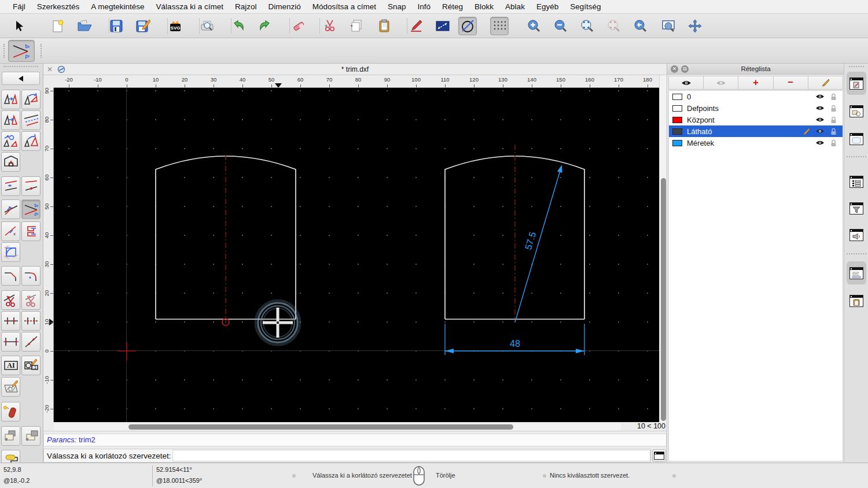  What do you see at coordinates (10, 365) in the screenshot?
I see `text-tool-button: AI` at bounding box center [10, 365].